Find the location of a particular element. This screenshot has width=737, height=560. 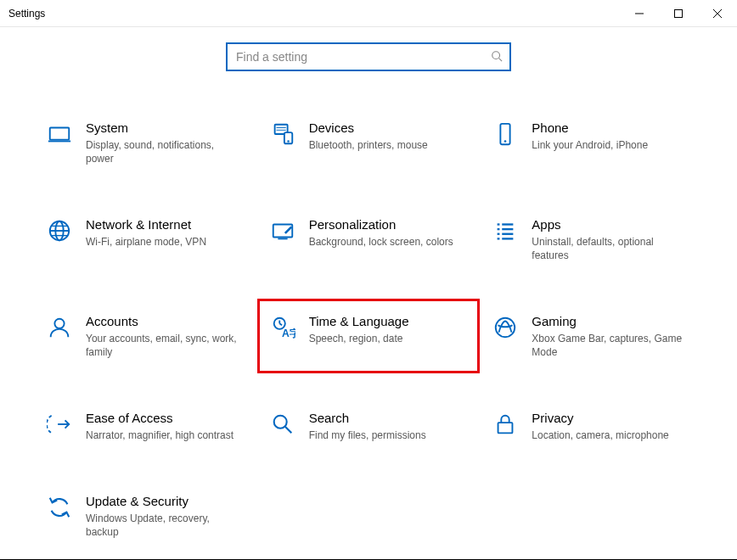

tile-ease-of-access: Ease of Access Narrator, magnifier, high… is located at coordinates (146, 426).